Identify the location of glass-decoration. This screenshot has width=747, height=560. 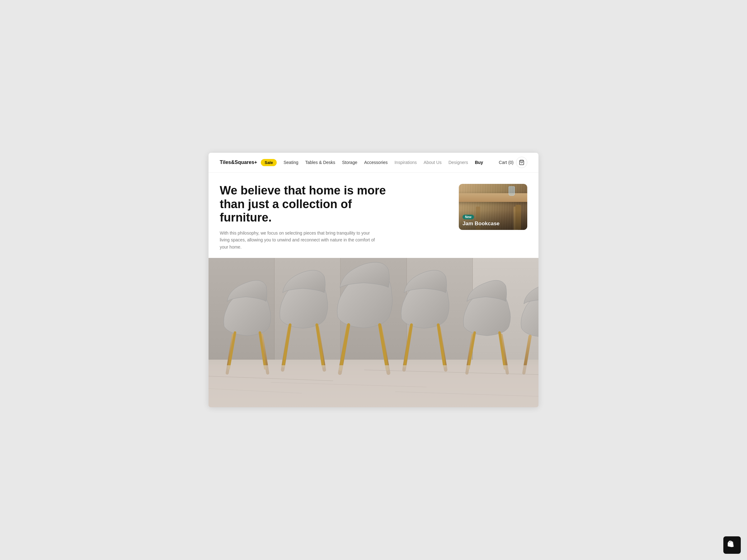
(512, 191).